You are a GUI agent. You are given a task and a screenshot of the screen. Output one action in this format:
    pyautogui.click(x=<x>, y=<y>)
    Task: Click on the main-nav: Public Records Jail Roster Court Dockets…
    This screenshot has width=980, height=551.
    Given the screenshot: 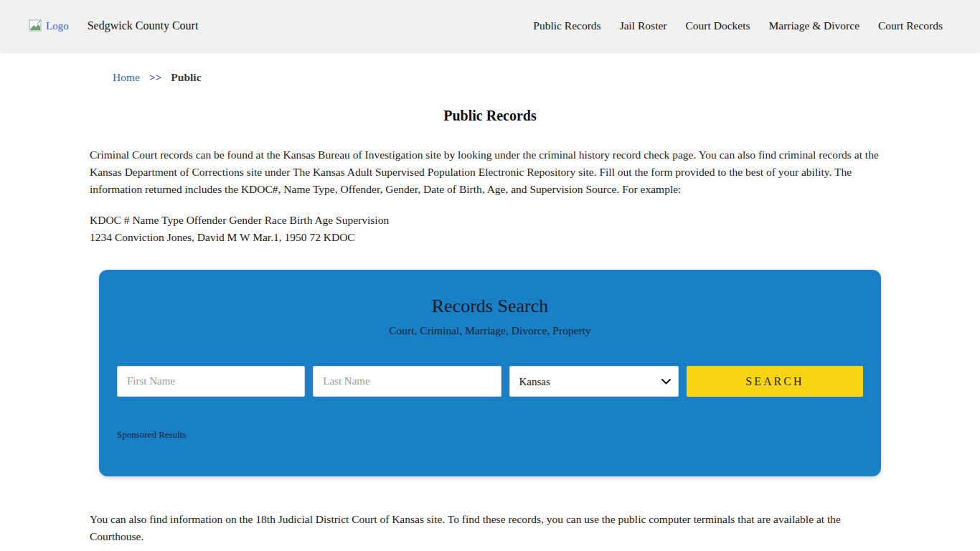 What is the action you would take?
    pyautogui.click(x=738, y=26)
    